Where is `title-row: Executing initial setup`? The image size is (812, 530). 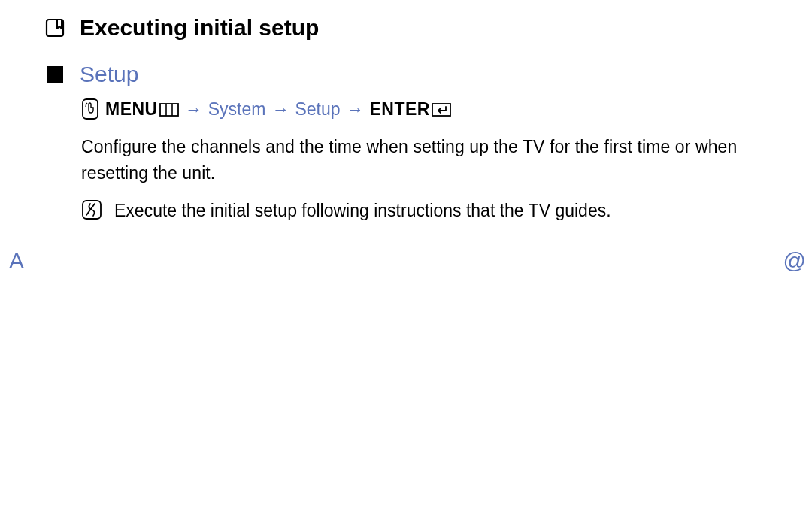 title-row: Executing initial setup is located at coordinates (414, 28).